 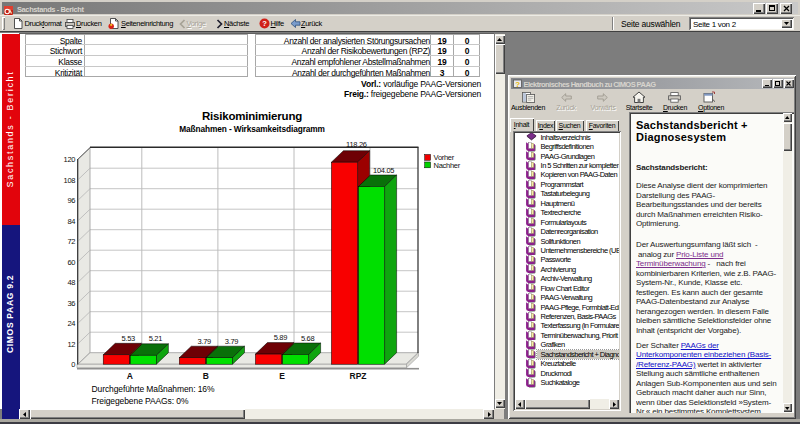 I want to click on svg-text: Risikominimierung, so click(x=252, y=116).